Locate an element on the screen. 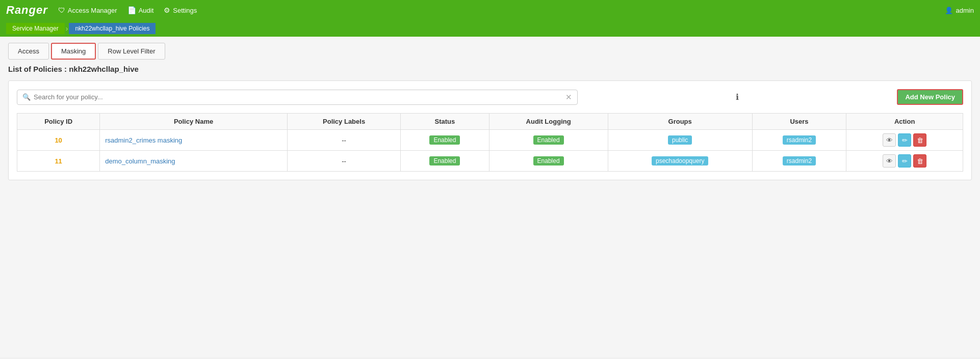  nav-audit: 📄 Audit is located at coordinates (141, 10).